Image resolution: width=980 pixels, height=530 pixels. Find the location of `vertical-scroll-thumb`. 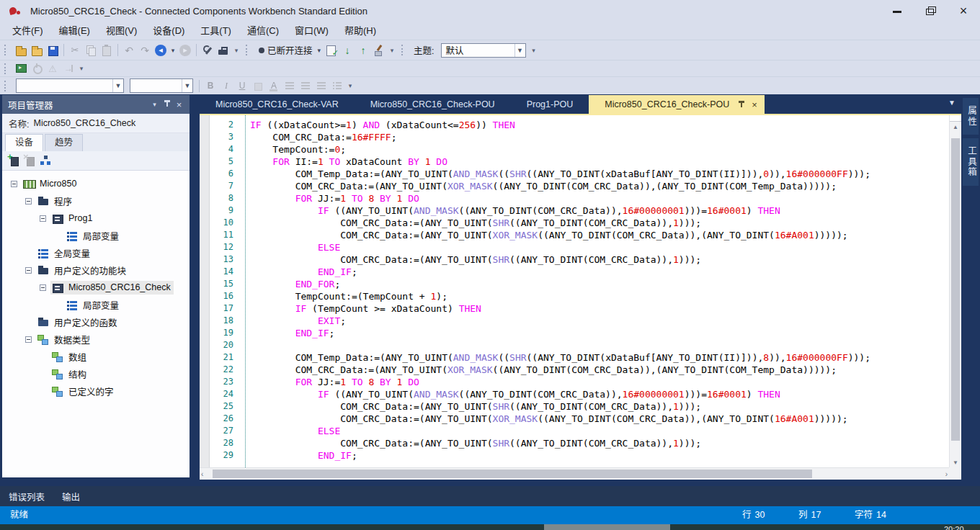

vertical-scroll-thumb is located at coordinates (956, 289).